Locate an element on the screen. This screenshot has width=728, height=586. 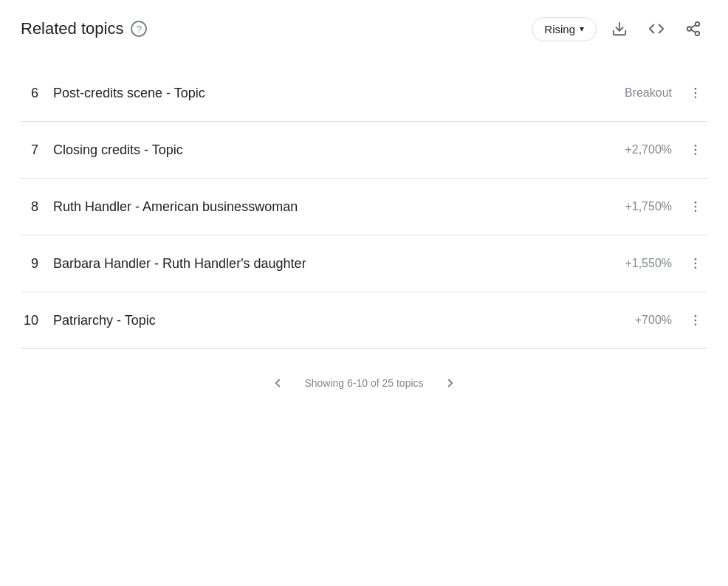
topic-right: +1,750% is located at coordinates (656, 207).